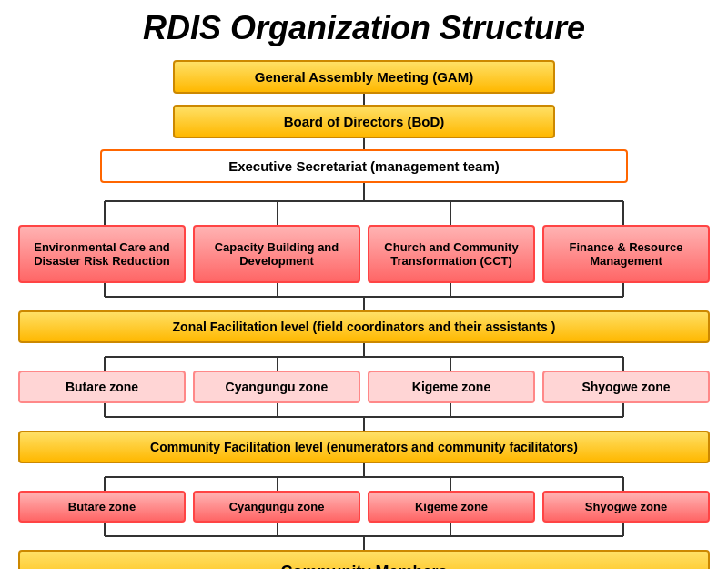 The width and height of the screenshot is (728, 569). I want to click on finance-box: Finance & Resource Management, so click(626, 254).